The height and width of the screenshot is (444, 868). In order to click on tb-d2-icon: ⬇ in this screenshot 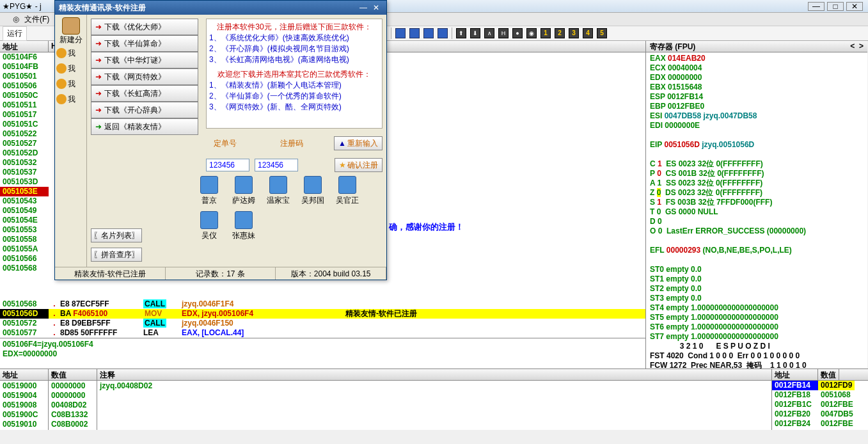, I will do `click(475, 33)`.